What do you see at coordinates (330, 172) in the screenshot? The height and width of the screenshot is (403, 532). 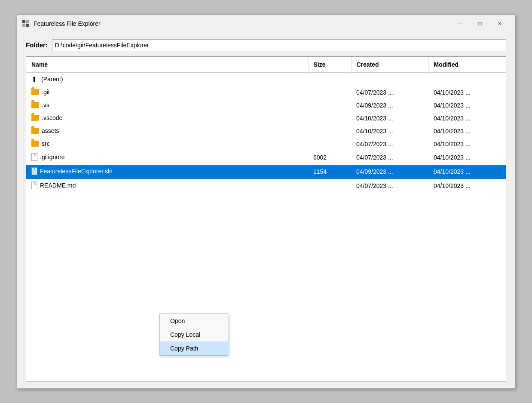 I see `cell-size: 1154` at bounding box center [330, 172].